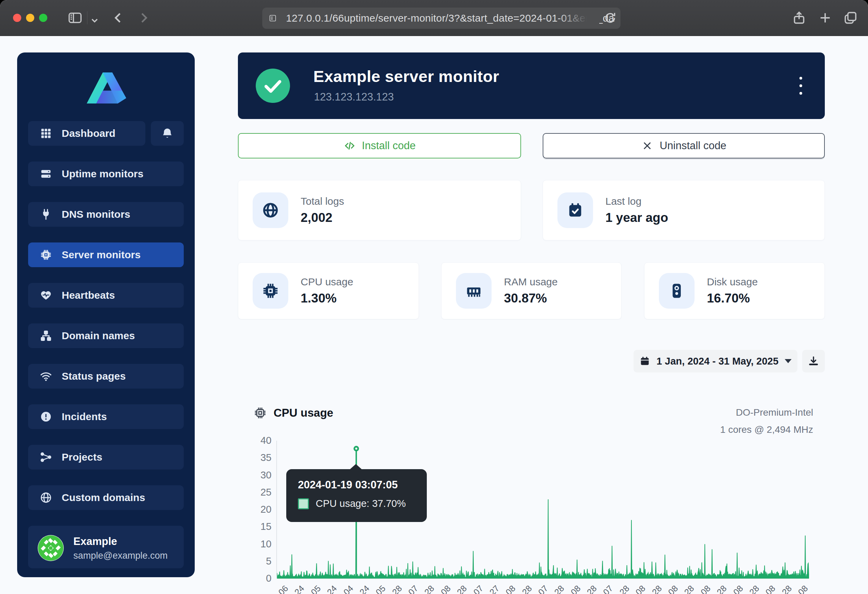 This screenshot has width=868, height=594. Describe the element at coordinates (46, 214) in the screenshot. I see `plug-icon` at that location.